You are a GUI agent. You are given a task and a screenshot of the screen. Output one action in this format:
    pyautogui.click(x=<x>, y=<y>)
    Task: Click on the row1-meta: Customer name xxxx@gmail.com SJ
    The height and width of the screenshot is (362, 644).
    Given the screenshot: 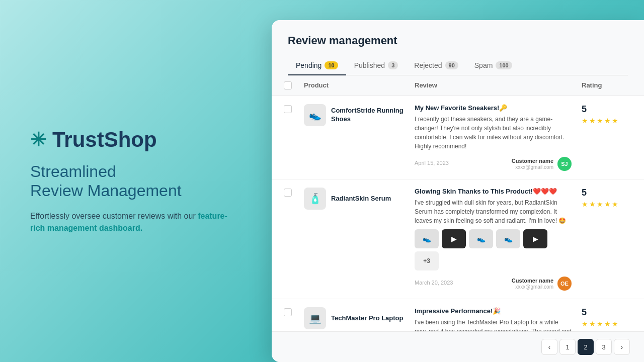 What is the action you would take?
    pyautogui.click(x=541, y=164)
    